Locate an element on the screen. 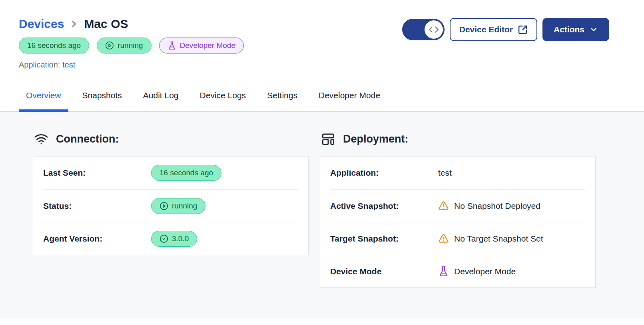  active-snapshot-text: No Snapshot Deployed is located at coordinates (497, 206).